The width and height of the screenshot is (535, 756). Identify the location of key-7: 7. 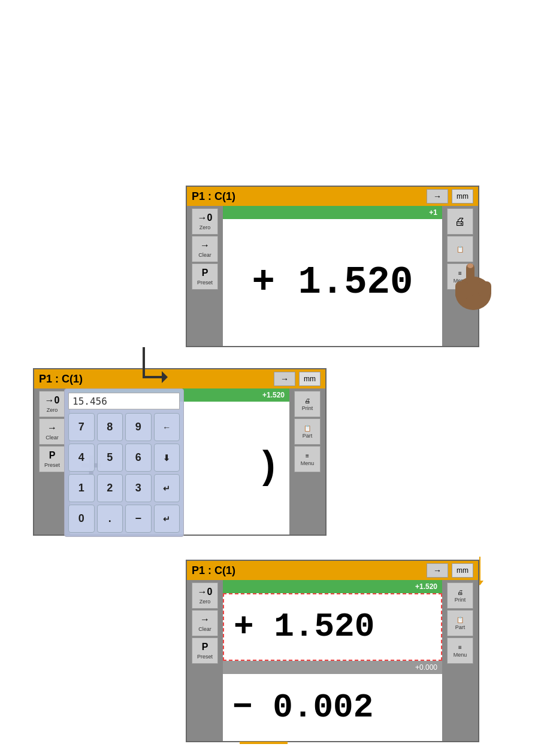
(81, 427).